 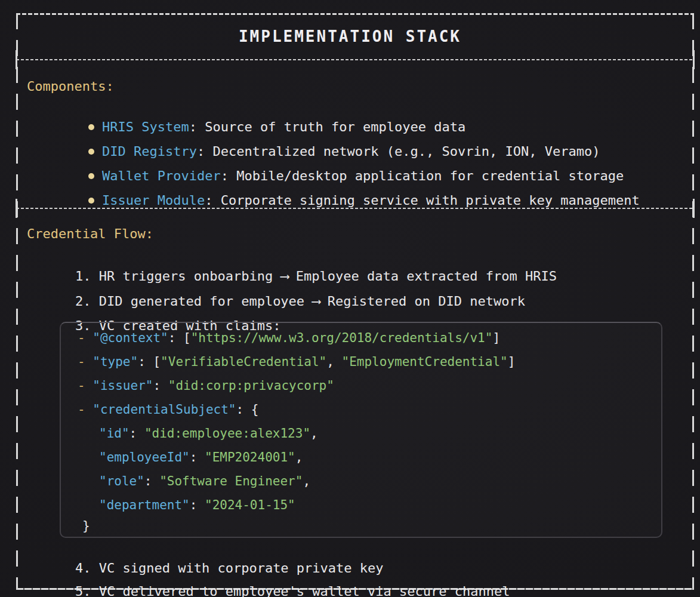 What do you see at coordinates (349, 201) in the screenshot?
I see `component-item-issuer-module: Issuer Module: Corporate signing service…` at bounding box center [349, 201].